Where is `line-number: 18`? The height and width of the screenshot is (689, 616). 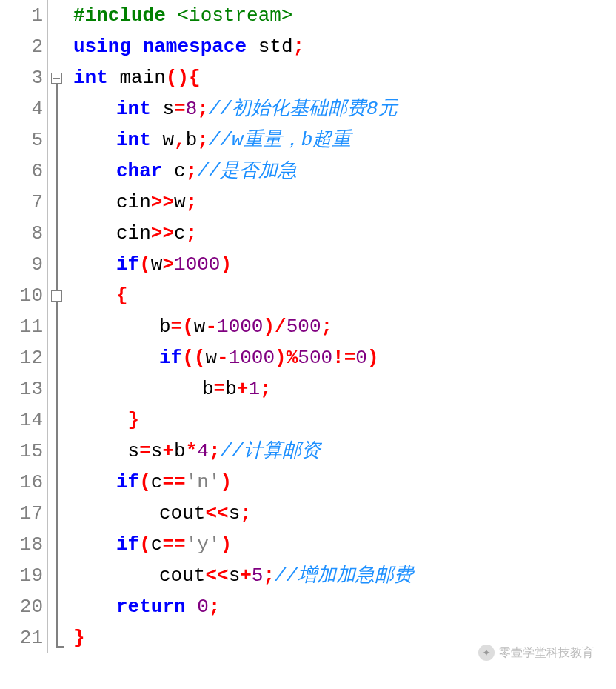
line-number: 18 is located at coordinates (21, 545).